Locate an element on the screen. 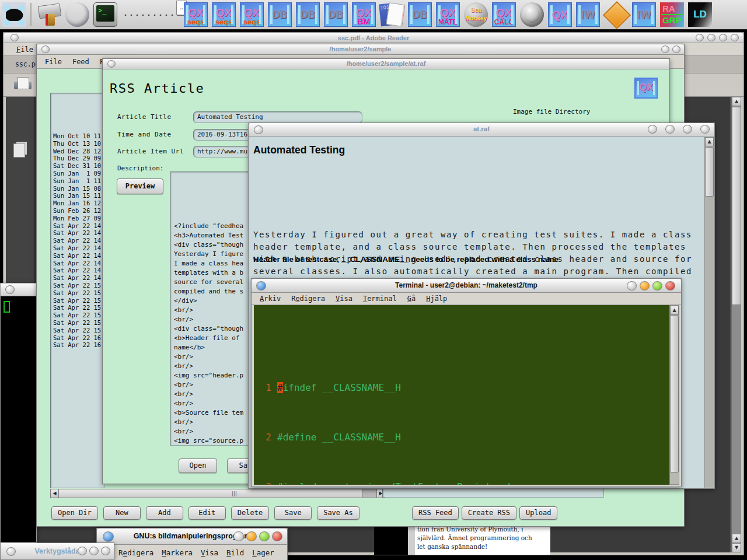 This screenshot has width=747, height=560. action-button: Save is located at coordinates (293, 513).